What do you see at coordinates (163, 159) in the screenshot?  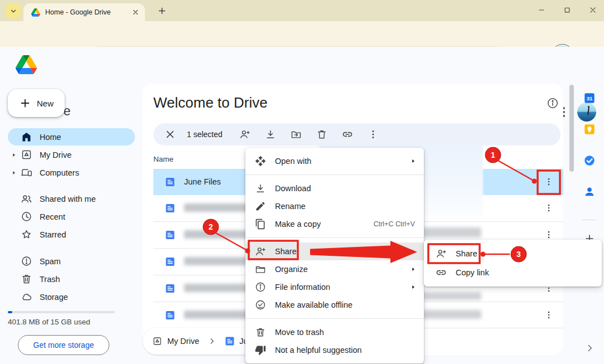 I see `column-header-name: Name` at bounding box center [163, 159].